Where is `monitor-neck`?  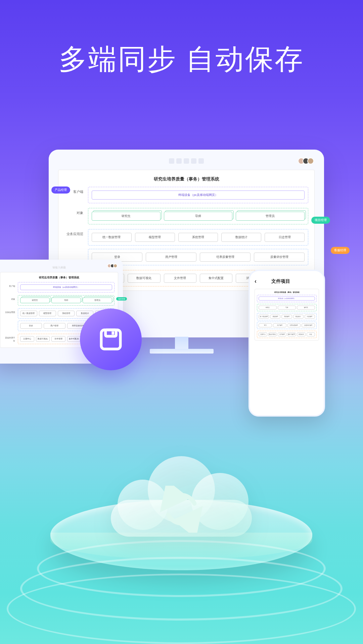
monitor-neck is located at coordinates (182, 343).